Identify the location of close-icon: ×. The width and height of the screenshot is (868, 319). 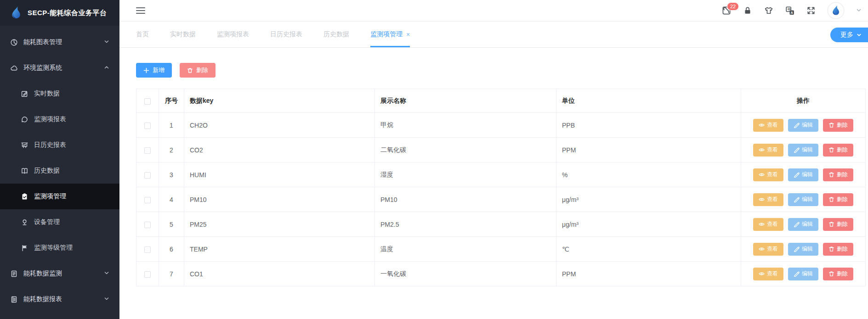
(408, 34).